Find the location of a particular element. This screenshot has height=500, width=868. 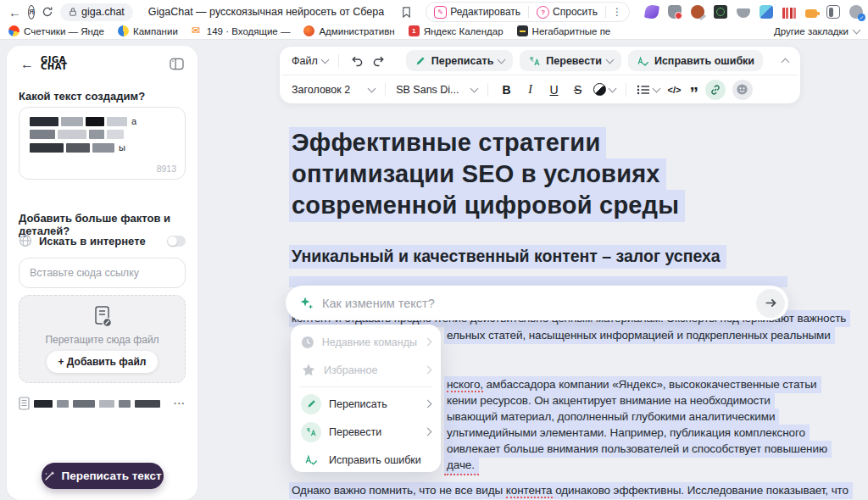

collapse-toolbar-icon is located at coordinates (786, 63).